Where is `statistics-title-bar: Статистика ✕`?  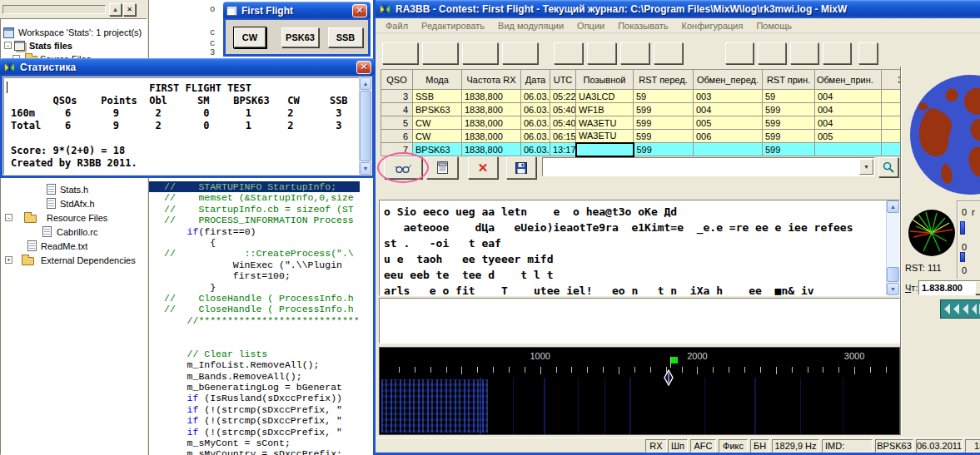
statistics-title-bar: Статистика ✕ is located at coordinates (187, 67).